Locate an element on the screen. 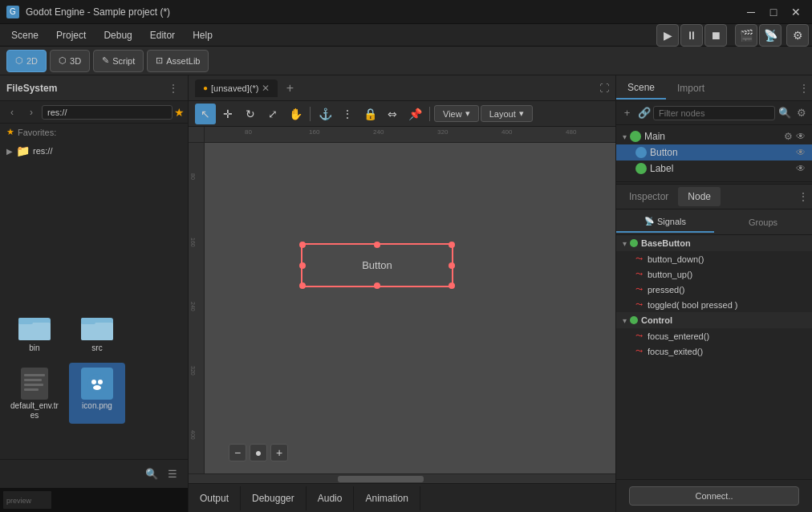  button-widget: Button is located at coordinates (377, 265).